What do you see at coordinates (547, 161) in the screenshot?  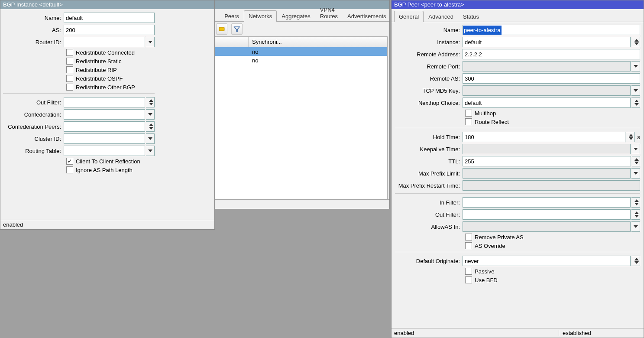 I see `ttl-input` at bounding box center [547, 161].